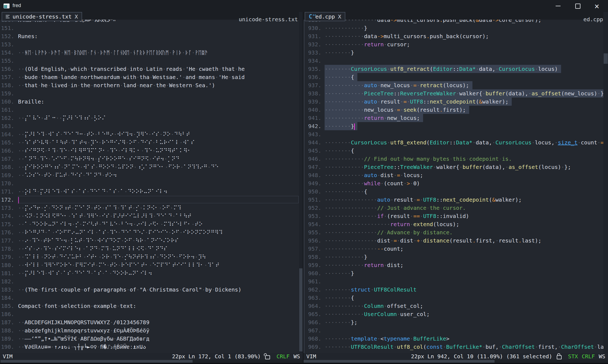 This screenshot has width=608, height=364. What do you see at coordinates (453, 69) in the screenshot?
I see `code-line: 935.········CursorLocus·utf8_retract(Edi…` at bounding box center [453, 69].